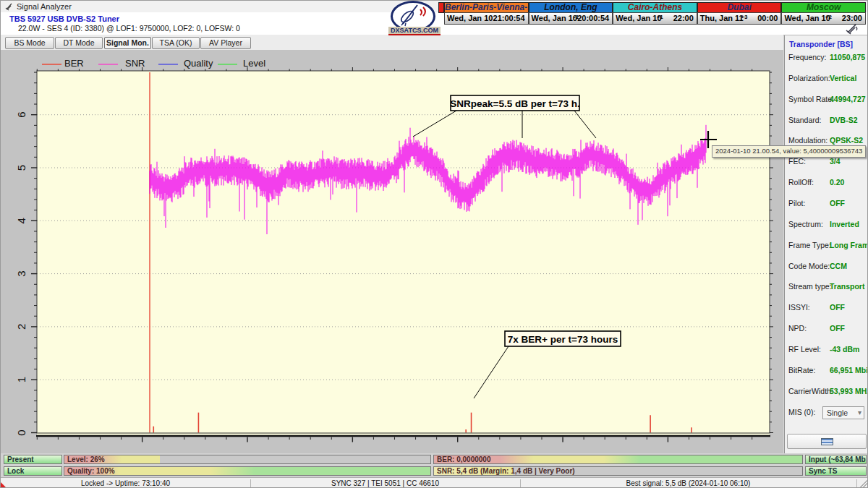 The height and width of the screenshot is (488, 868). Describe the element at coordinates (563, 340) in the screenshot. I see `annotation-ber-text: 7x BER+ per t=73 hours` at that location.